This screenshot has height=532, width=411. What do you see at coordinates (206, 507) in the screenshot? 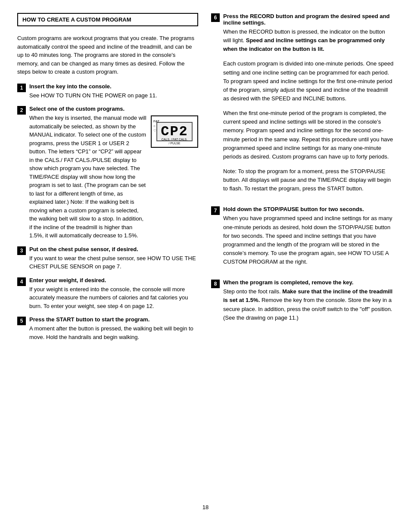
I see `page-number: 18` at bounding box center [206, 507].